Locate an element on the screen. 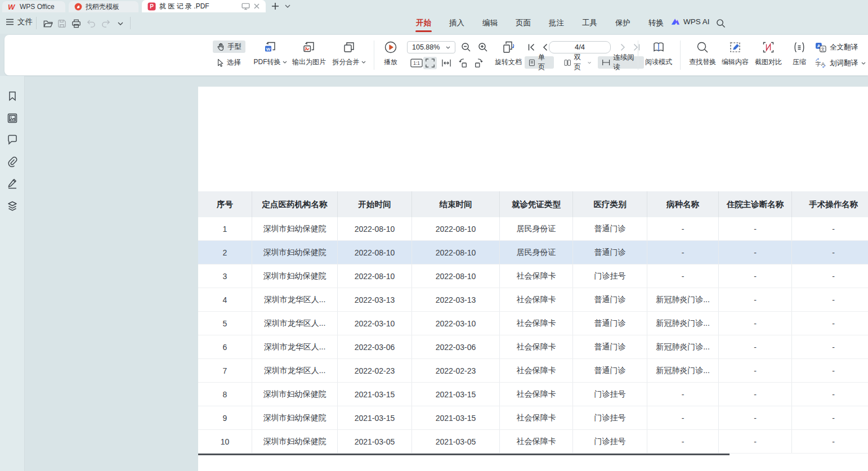  next-page-button is located at coordinates (623, 47).